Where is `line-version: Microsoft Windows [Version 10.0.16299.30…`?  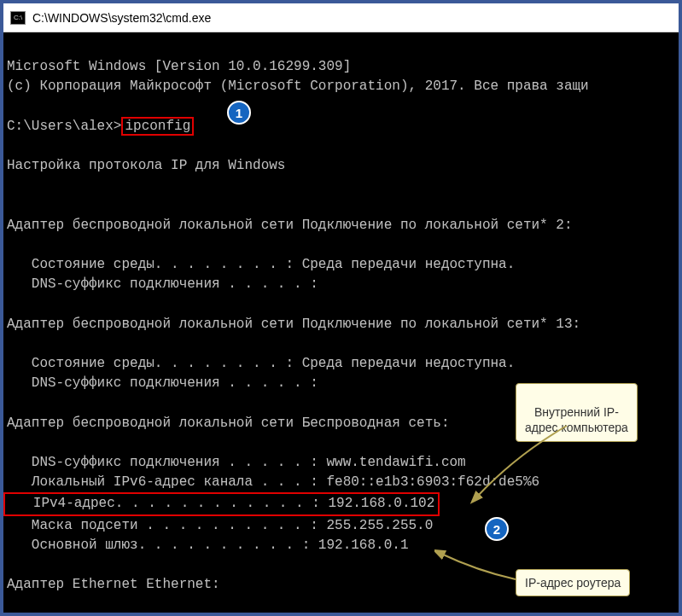 line-version: Microsoft Windows [Version 10.0.16299.30… is located at coordinates (179, 67).